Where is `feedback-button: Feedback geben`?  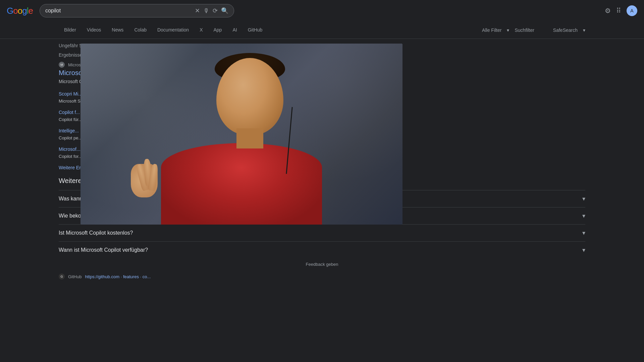
feedback-button: Feedback geben is located at coordinates (322, 264).